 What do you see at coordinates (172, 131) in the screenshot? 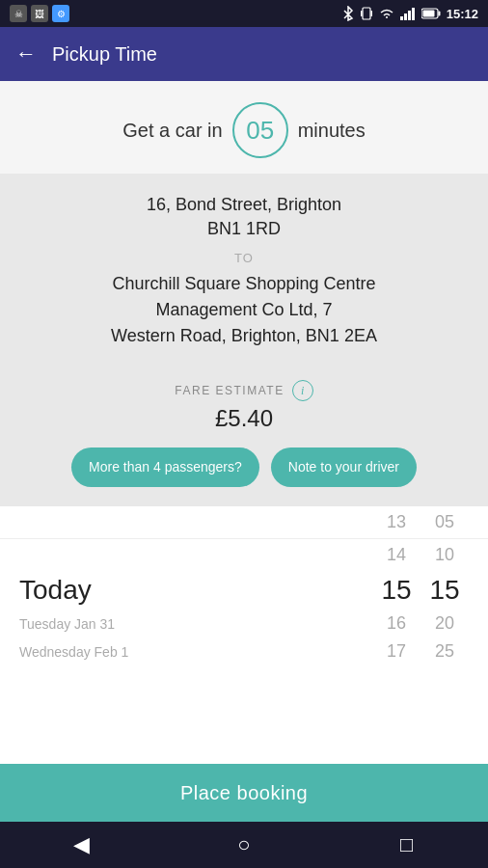
I see `get-car-prefix: Get a car in` at bounding box center [172, 131].